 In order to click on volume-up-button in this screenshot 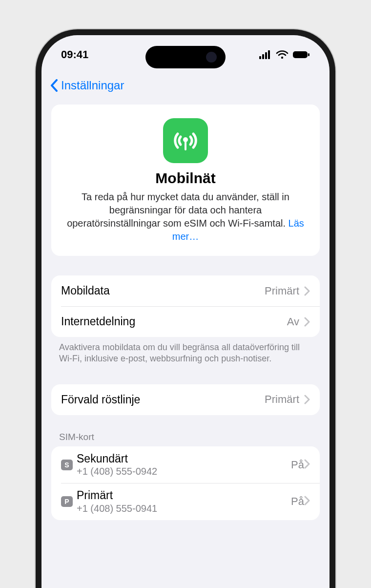, I will do `click(36, 205)`.